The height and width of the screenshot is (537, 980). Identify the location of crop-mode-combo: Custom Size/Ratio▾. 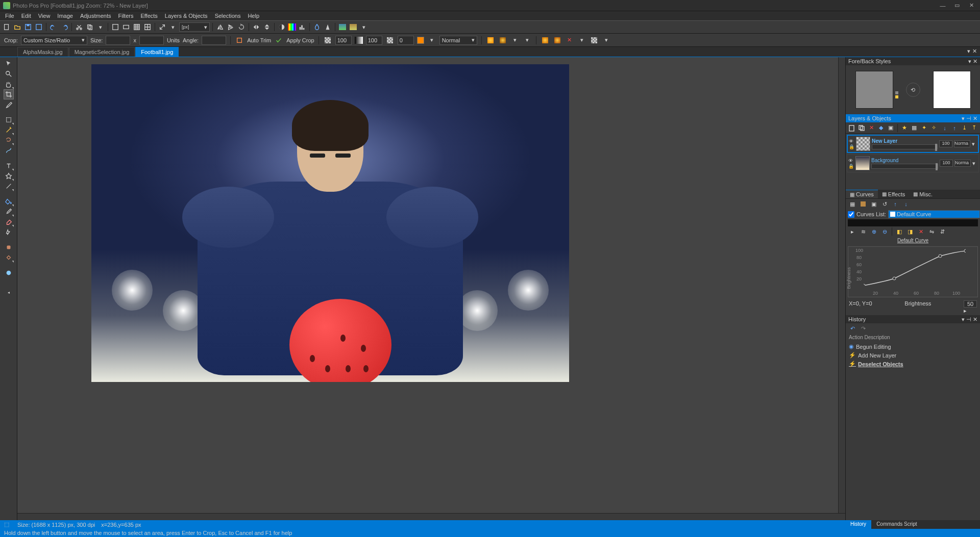
(54, 40).